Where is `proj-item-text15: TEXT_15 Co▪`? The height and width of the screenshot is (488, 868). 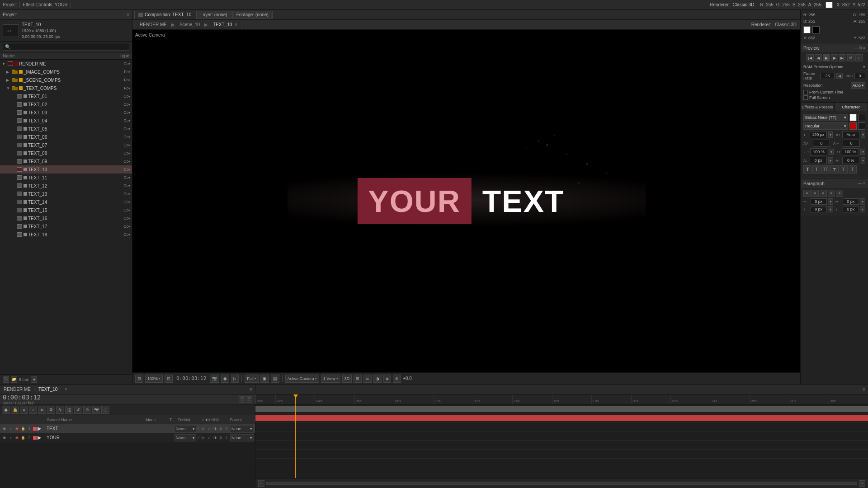 proj-item-text15: TEXT_15 Co▪ is located at coordinates (66, 210).